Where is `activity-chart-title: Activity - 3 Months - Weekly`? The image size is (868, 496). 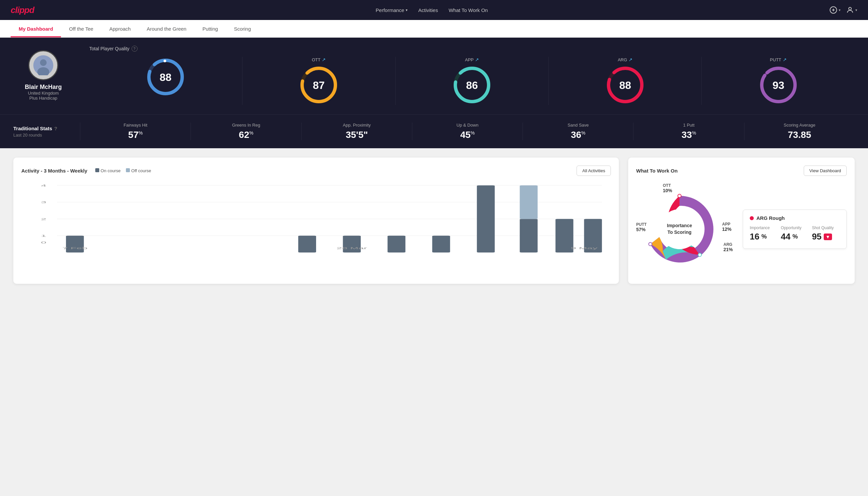 activity-chart-title: Activity - 3 Months - Weekly is located at coordinates (54, 171).